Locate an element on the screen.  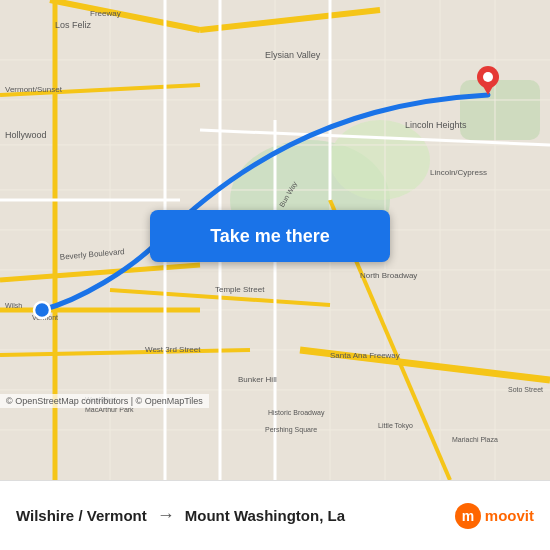
bottom-bar: Wilshire / Vermont → Mount Washington, L… is located at coordinates (275, 515).